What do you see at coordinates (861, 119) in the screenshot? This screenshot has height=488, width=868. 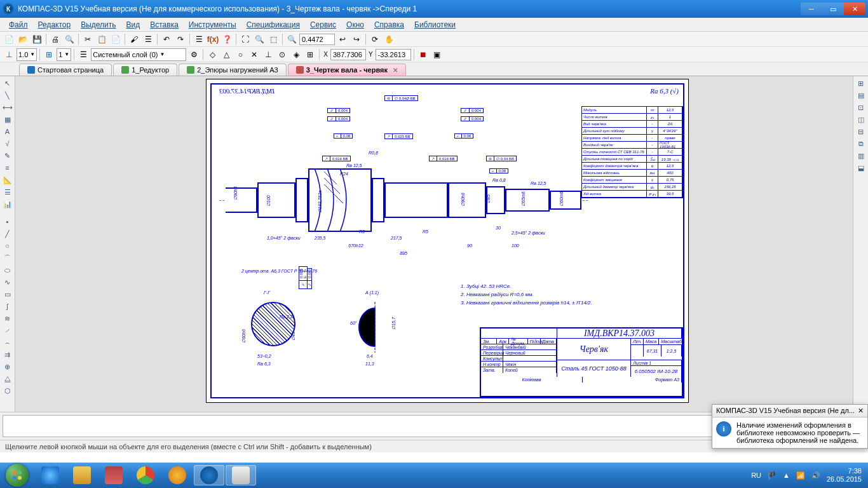 I see `rtool-4-icon: ◫` at bounding box center [861, 119].